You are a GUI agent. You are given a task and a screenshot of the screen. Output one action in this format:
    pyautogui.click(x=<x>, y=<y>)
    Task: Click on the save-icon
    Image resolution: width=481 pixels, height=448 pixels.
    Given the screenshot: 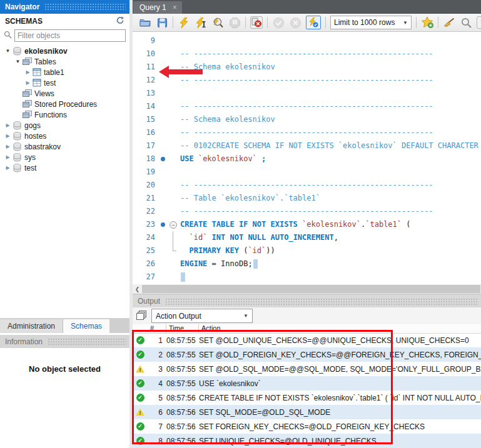 What is the action you would take?
    pyautogui.click(x=162, y=22)
    